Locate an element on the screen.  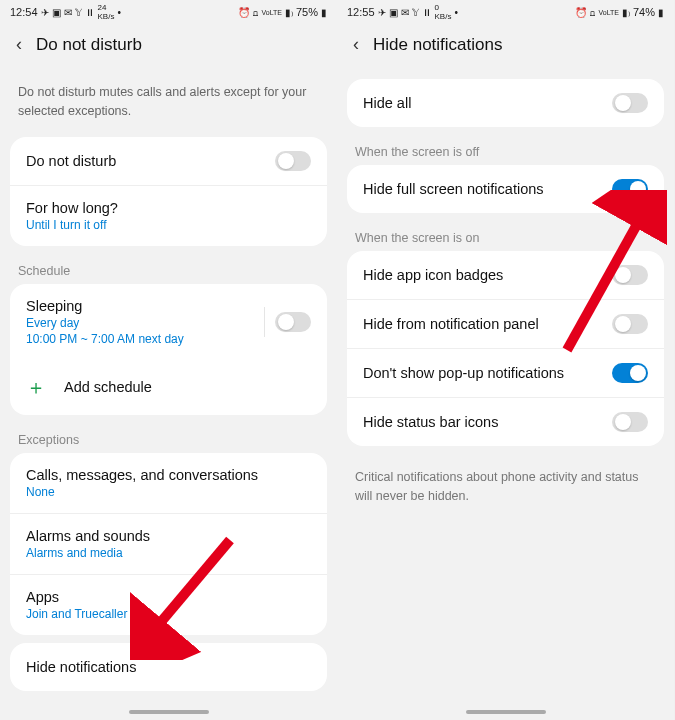
status-bar: 12:55 ✈ ▣ ✉ 𝕐 ⏸ 0KB/s • ⏰ ⩍ VoLTE ▮₎ 74%… is located at coordinates (506, 12).